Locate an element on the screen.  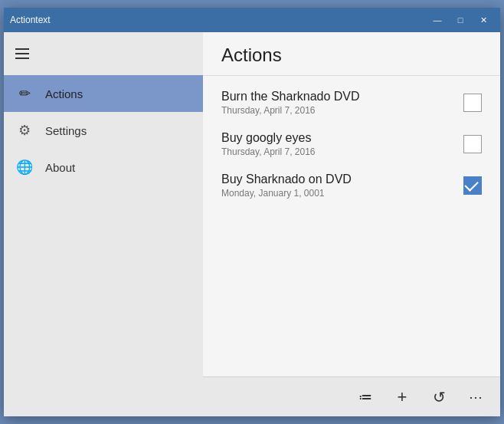
checklist-button: ≔ is located at coordinates (365, 397).